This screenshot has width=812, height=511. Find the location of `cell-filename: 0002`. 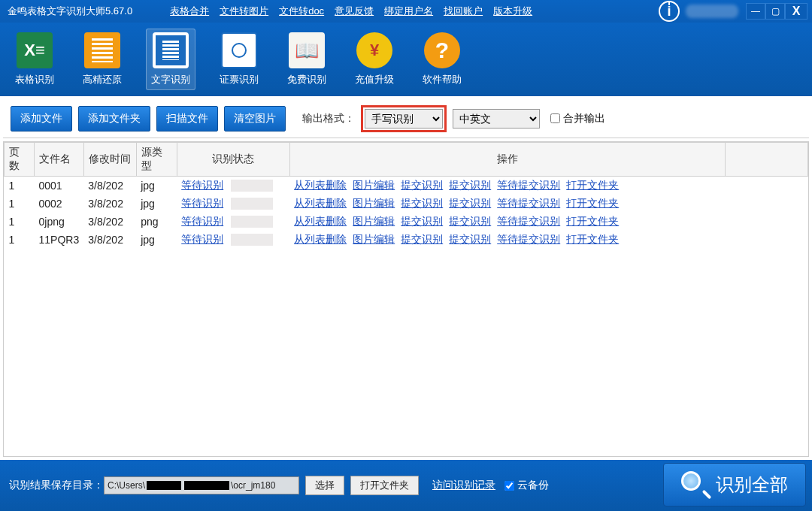

cell-filename: 0002 is located at coordinates (59, 204).